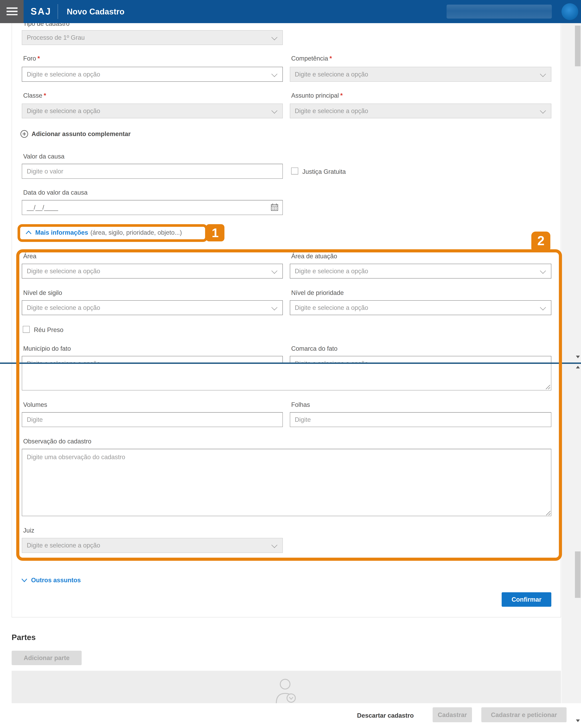  Describe the element at coordinates (47, 658) in the screenshot. I see `adicionar-parte-button: Adicionar parte` at that location.